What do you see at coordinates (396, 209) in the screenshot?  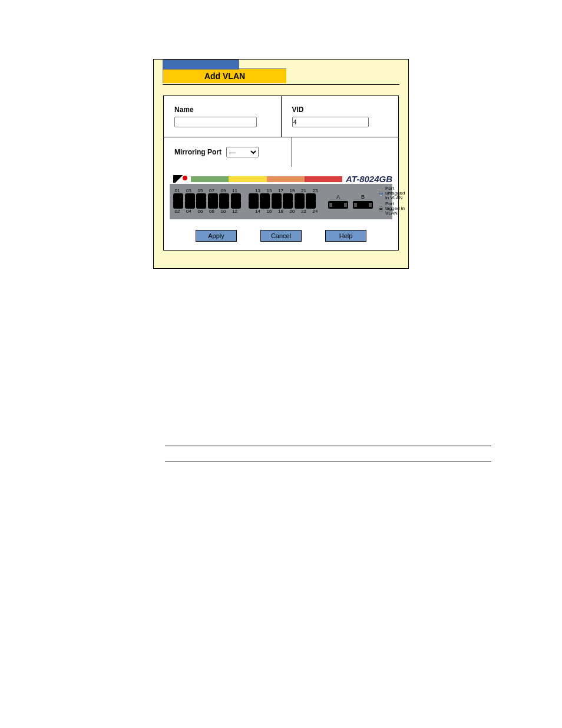 I see `legend-tagged: Port tagged in VLAN` at bounding box center [396, 209].